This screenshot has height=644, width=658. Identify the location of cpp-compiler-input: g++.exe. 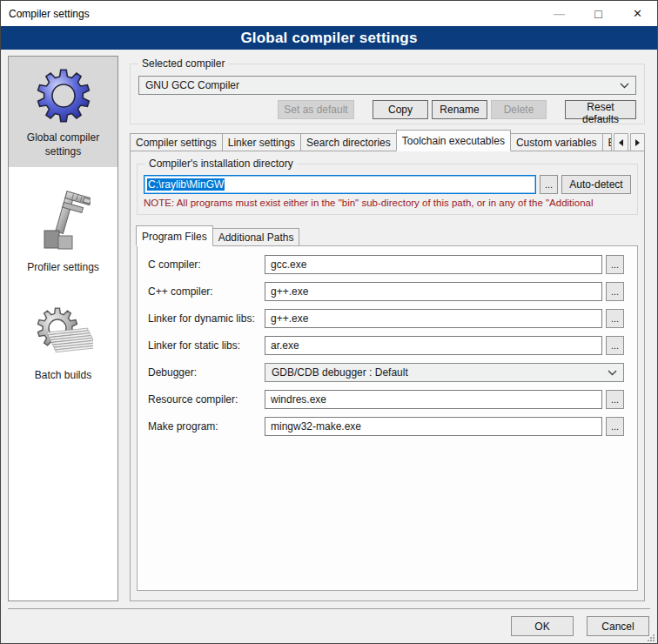
(433, 292).